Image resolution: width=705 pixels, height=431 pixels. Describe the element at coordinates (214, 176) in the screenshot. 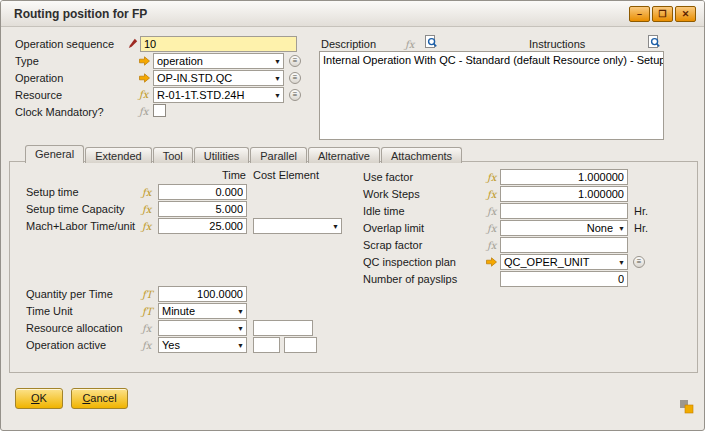

I see `time-column-header: Time` at that location.